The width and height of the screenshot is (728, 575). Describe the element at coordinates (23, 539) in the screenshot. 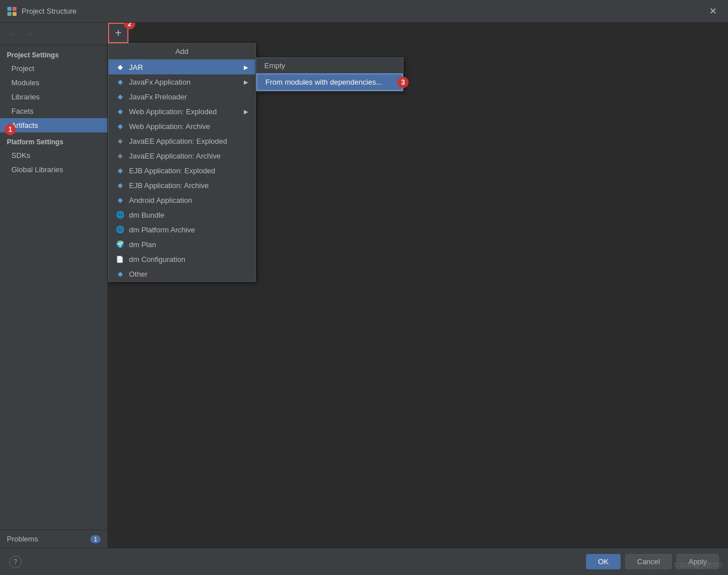

I see `problems-label: Problems` at that location.